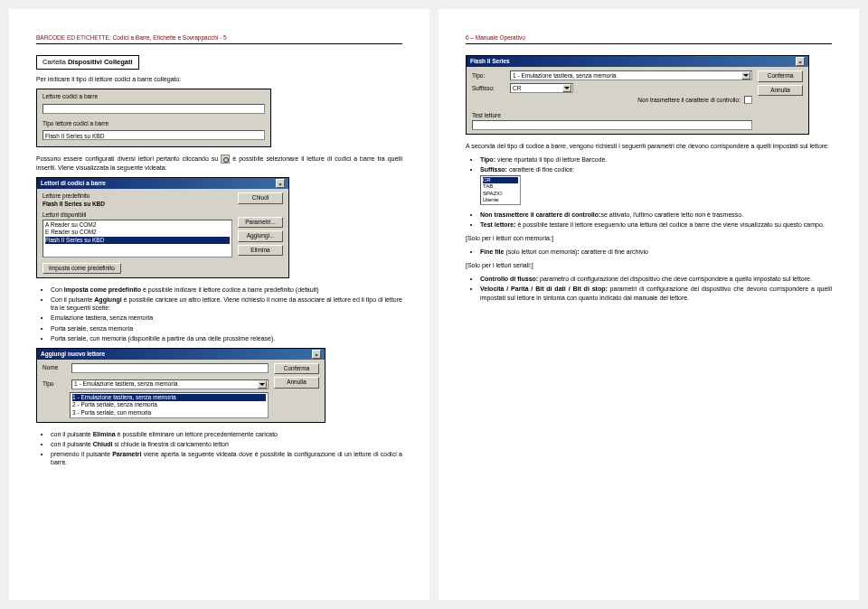 The height and width of the screenshot is (609, 868). I want to click on bullets-controllo-test: Non trasmettere il carattere di controll…, so click(649, 220).